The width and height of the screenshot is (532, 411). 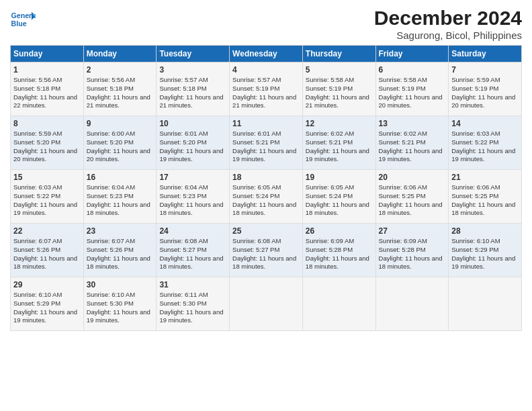 I want to click on table-row: 12 Sunrise: 6:02 AM Sunset: 5:21 PM Dayl…, so click(x=339, y=143).